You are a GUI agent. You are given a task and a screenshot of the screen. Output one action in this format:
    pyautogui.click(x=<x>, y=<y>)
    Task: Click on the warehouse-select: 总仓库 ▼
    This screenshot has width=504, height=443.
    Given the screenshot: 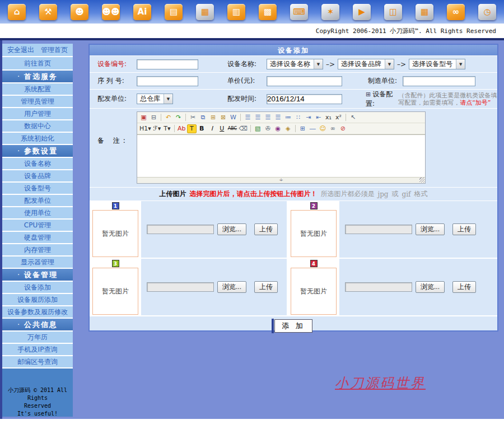 What is the action you would take?
    pyautogui.click(x=155, y=99)
    